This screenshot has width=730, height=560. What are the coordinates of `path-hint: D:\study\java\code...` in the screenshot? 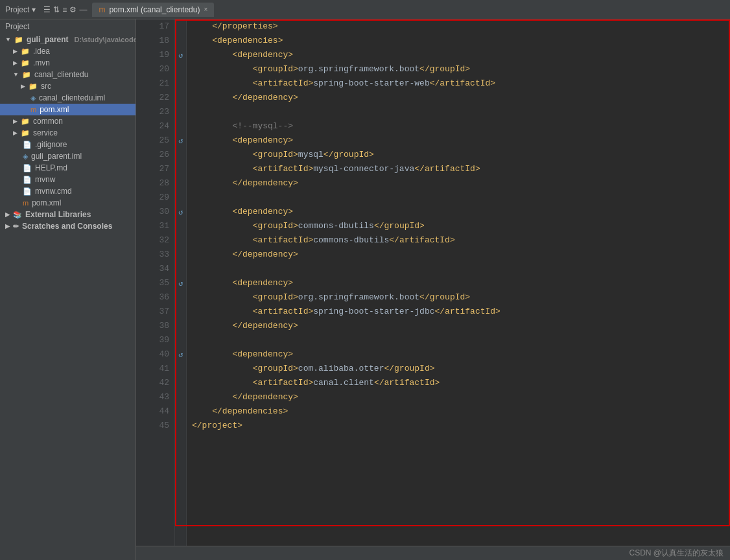 It's located at (105, 40).